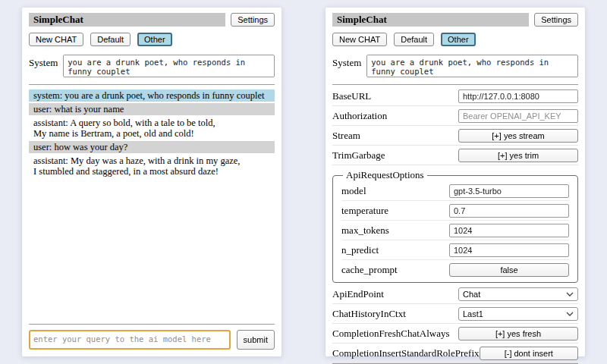  I want to click on api-request-options-legend: ApiRequestOptions, so click(385, 175).